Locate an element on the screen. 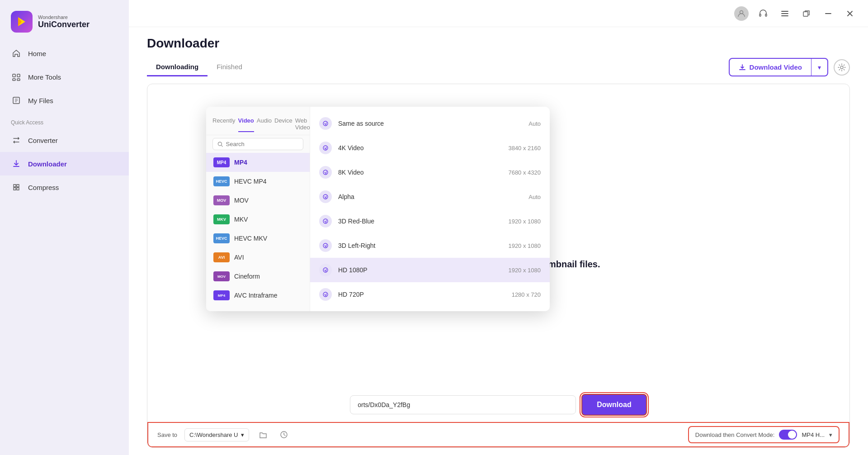 This screenshot has height=455, width=868. minimize-icon is located at coordinates (828, 14).